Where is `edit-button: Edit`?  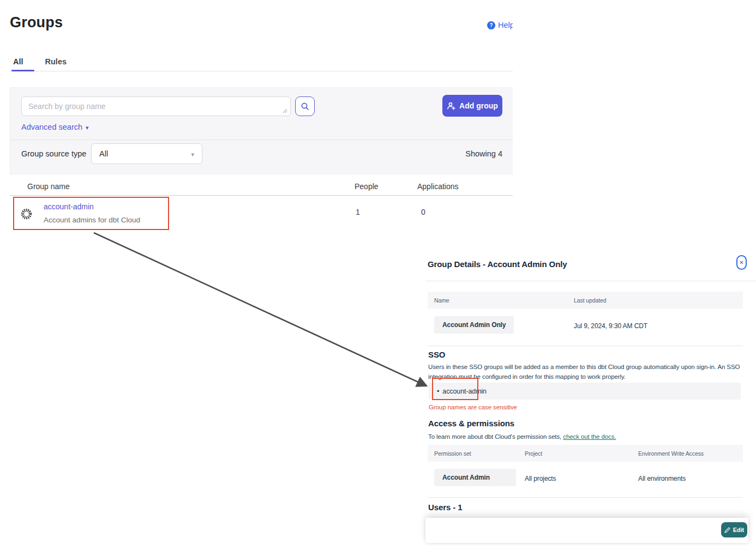
edit-button: Edit is located at coordinates (734, 530).